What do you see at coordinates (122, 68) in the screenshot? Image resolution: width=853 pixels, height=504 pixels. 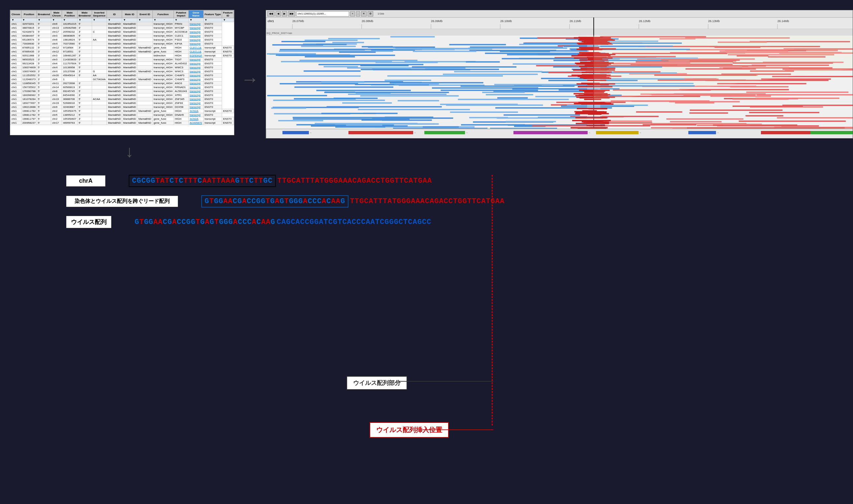 I see `table-row: chr11083746095'chrX101369585'MantaBNDMan…` at bounding box center [122, 68].